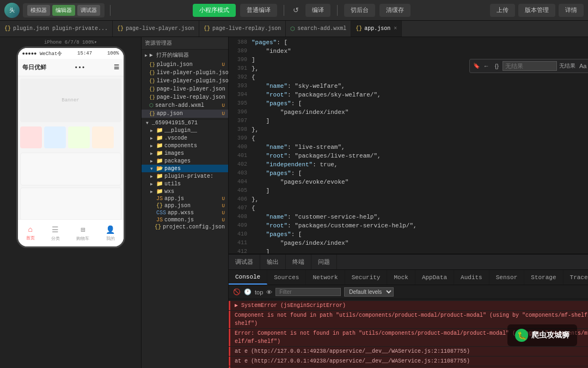 This screenshot has height=368, width=588. What do you see at coordinates (176, 138) in the screenshot?
I see `tree-vscode-label: .vscode` at bounding box center [176, 138].